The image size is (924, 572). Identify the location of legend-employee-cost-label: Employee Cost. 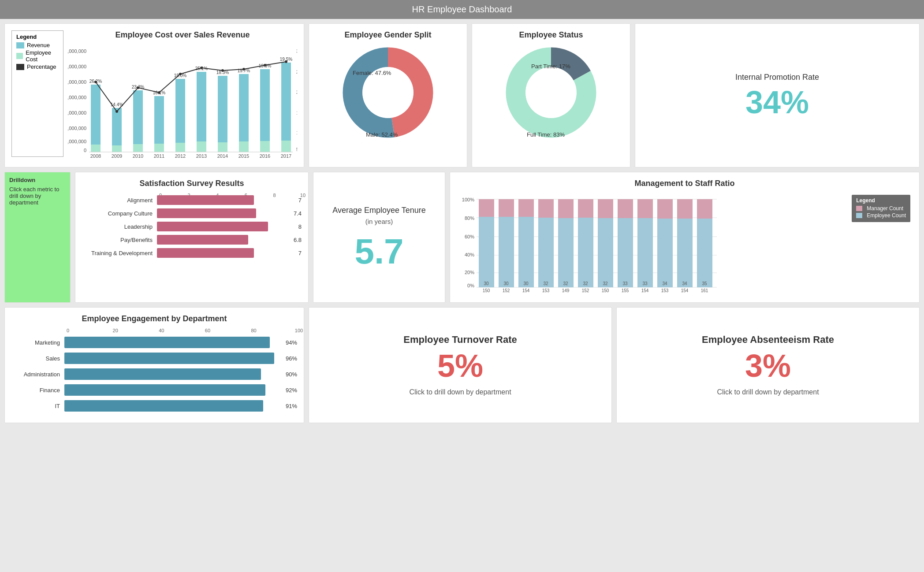
(42, 56).